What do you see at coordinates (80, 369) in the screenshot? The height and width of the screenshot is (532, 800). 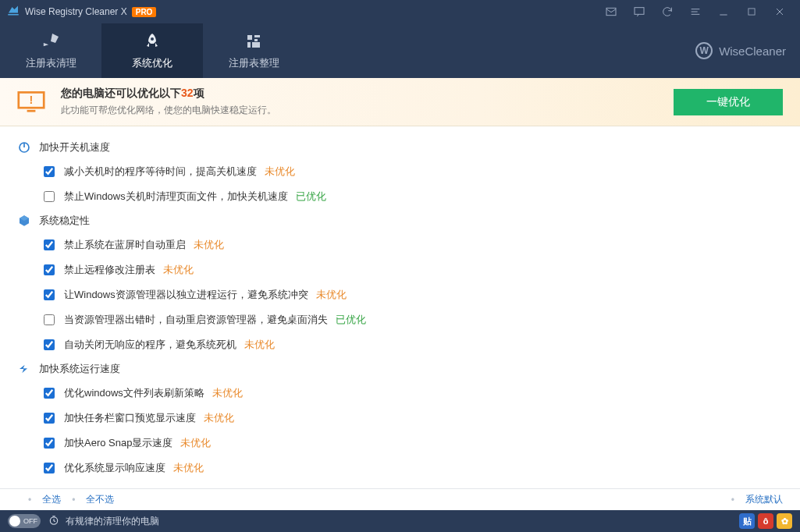 I see `group-title: 加快系统运行速度` at bounding box center [80, 369].